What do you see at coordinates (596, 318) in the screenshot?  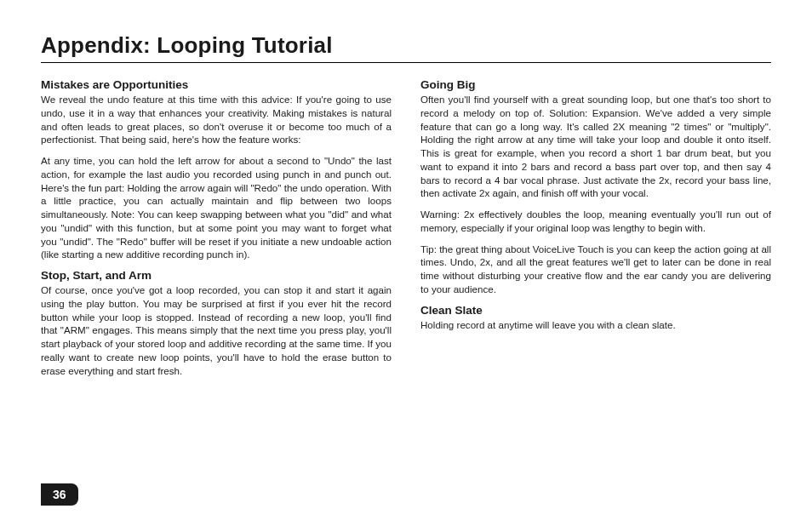 I see `section-clean-slate: Clean Slate Holding record at anytime wi…` at bounding box center [596, 318].